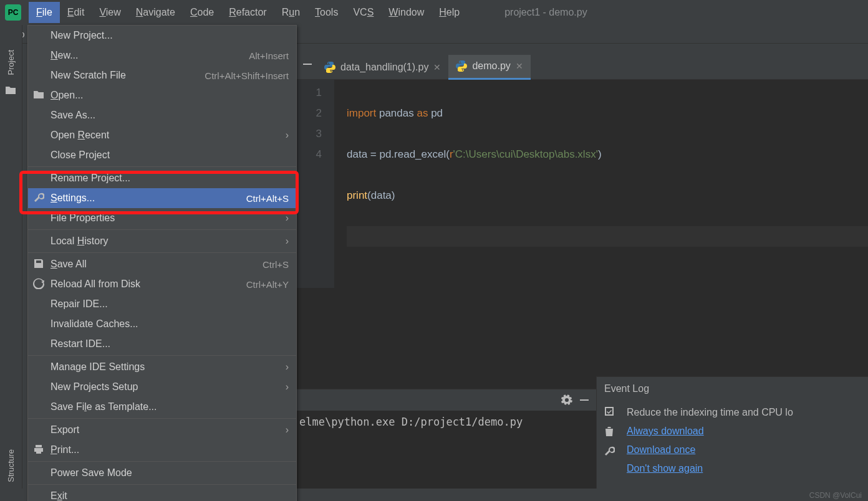 The height and width of the screenshot is (501, 868). Describe the element at coordinates (11, 257) in the screenshot. I see `left-tool-strip: Project Structure` at that location.